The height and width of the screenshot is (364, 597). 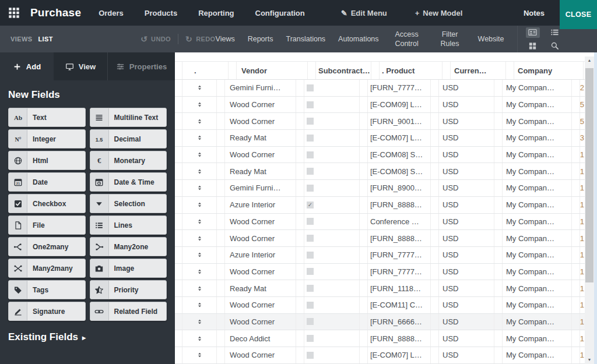 I want to click on monitor-icon, so click(x=70, y=66).